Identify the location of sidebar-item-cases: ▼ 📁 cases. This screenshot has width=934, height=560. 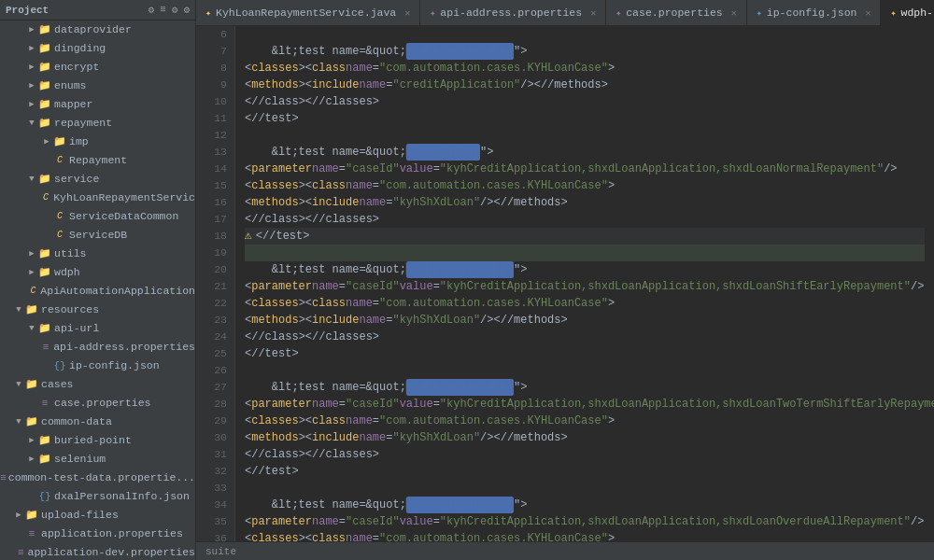
(97, 385).